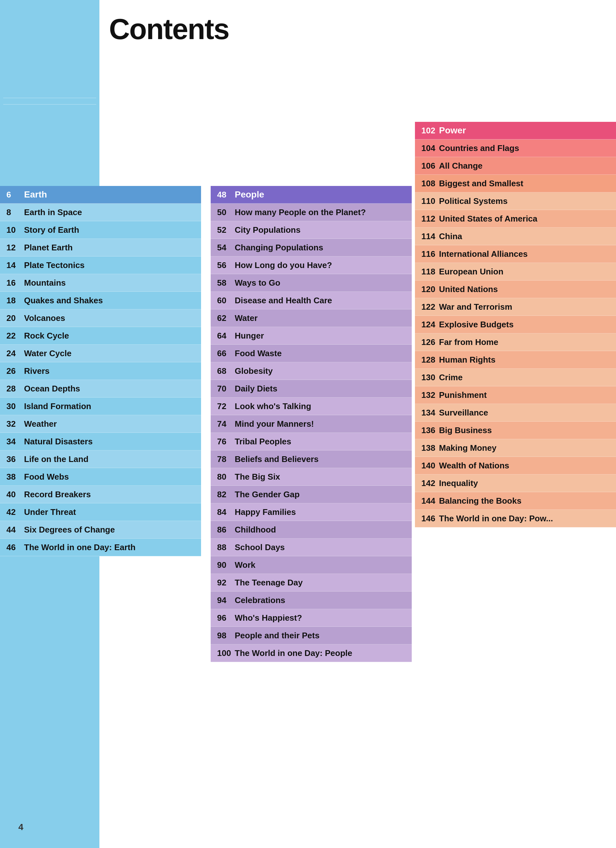 This screenshot has width=616, height=848. Describe the element at coordinates (515, 378) in the screenshot. I see `list-item: 130Crime` at that location.